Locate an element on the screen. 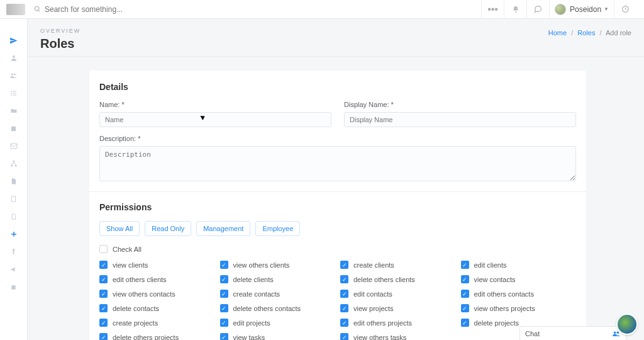  check-all-checkbox is located at coordinates (103, 249).